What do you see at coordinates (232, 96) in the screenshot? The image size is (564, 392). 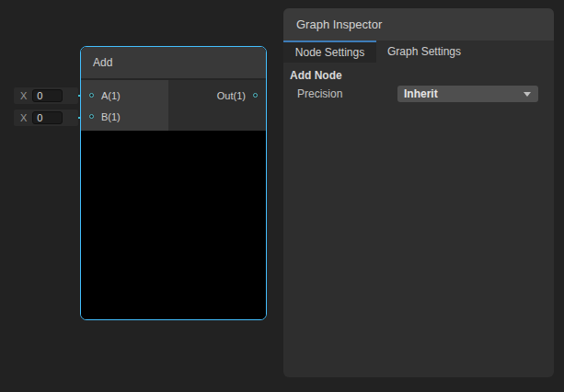 I see `output-port-label: Out(1)` at bounding box center [232, 96].